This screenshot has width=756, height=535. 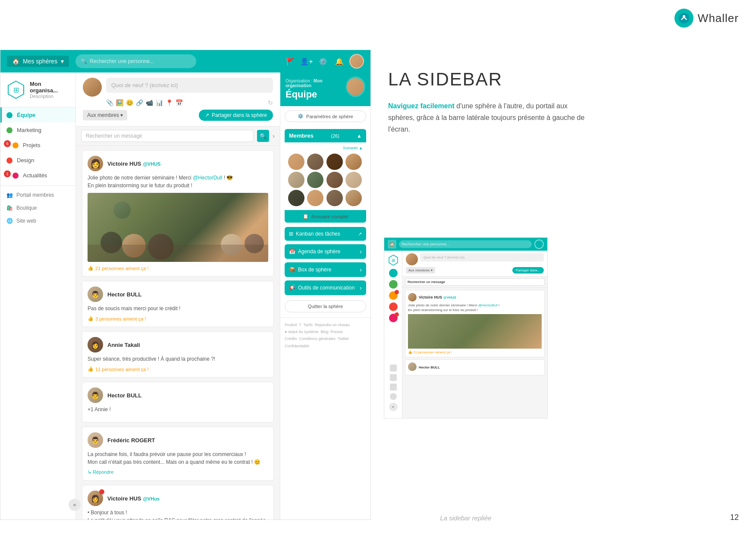 What do you see at coordinates (355, 87) in the screenshot?
I see `sphere-avatar` at bounding box center [355, 87].